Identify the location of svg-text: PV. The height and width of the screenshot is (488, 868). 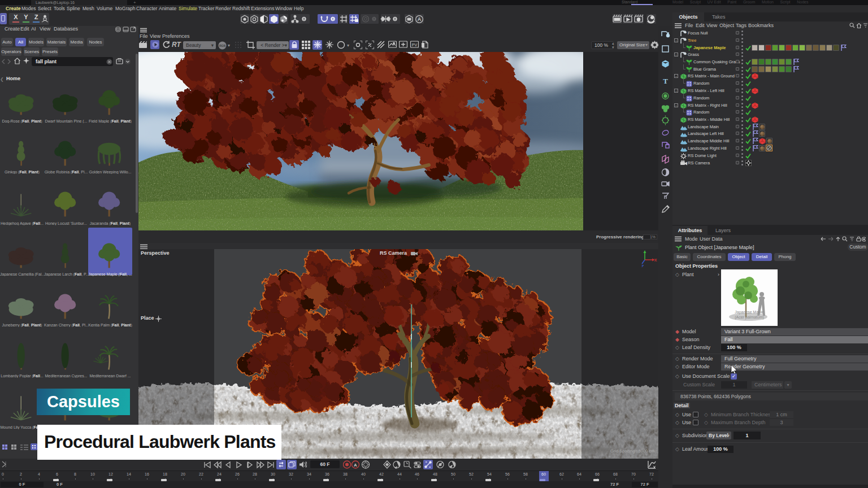
(415, 45).